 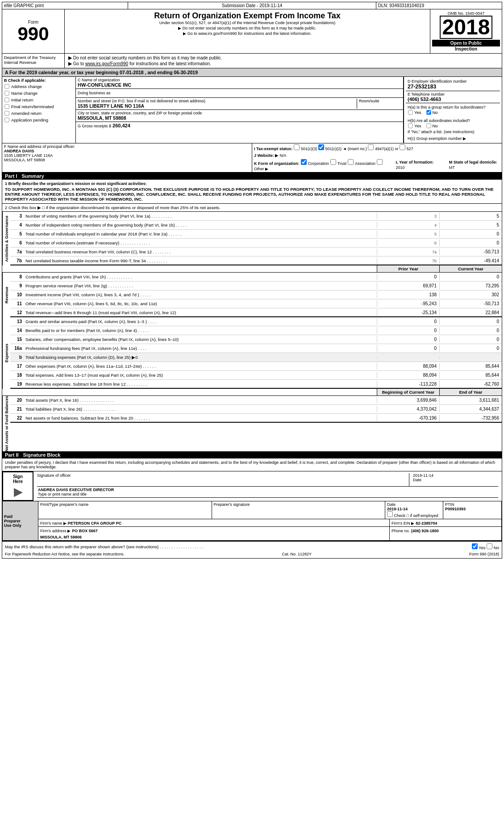 What do you see at coordinates (7, 100) in the screenshot?
I see `initial-checkbox` at bounding box center [7, 100].